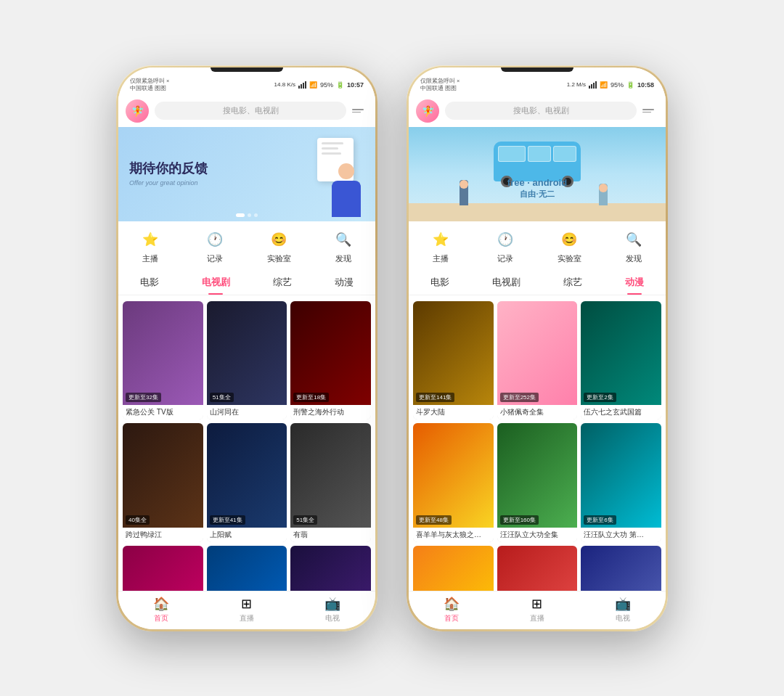 This screenshot has height=696, width=784. What do you see at coordinates (222, 398) in the screenshot?
I see `card-badge: 51集全` at bounding box center [222, 398].